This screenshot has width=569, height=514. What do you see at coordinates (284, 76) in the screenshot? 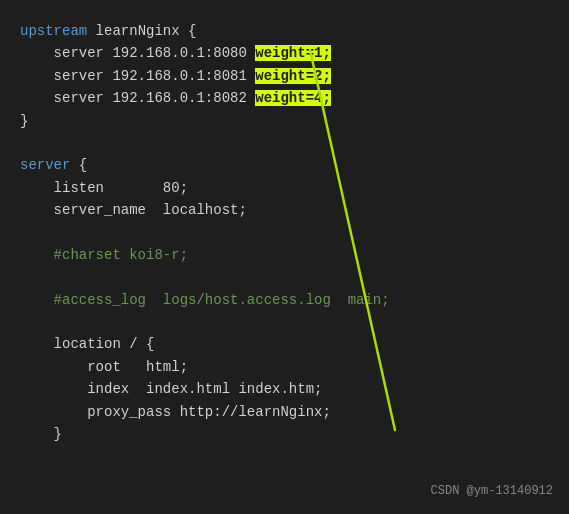
I see `code-line: server 192.168.0.1:8081 weight=2;` at bounding box center [284, 76].